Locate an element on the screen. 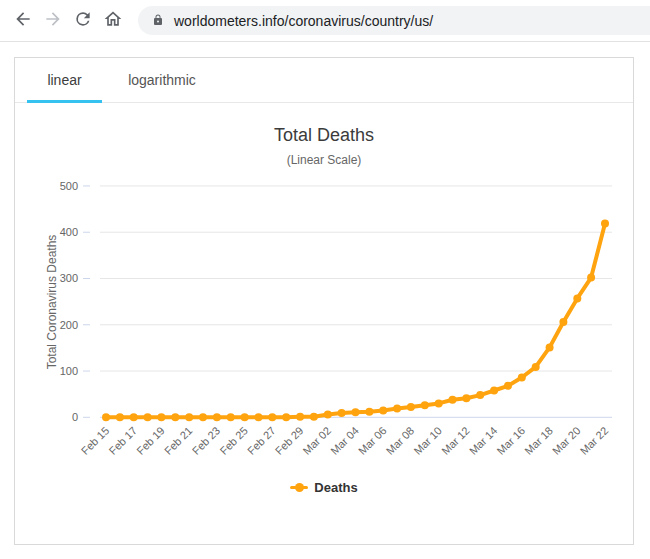 The image size is (650, 559). svg-text: Mar 22 is located at coordinates (594, 440).